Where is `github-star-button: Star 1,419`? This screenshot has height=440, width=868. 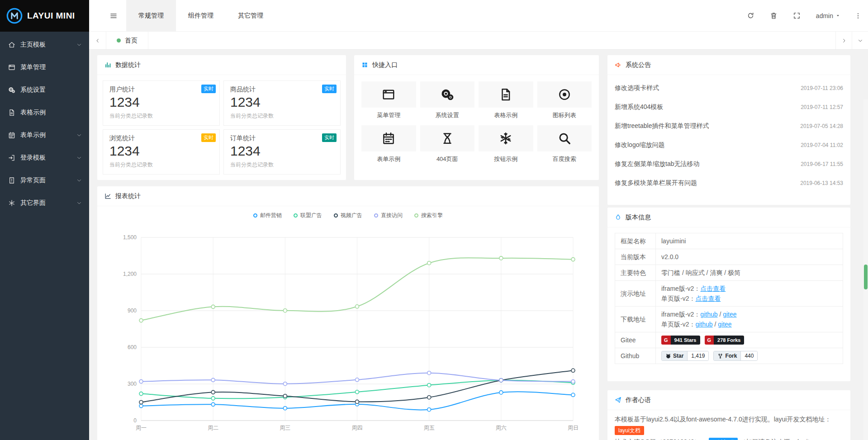 github-star-button: Star 1,419 is located at coordinates (685, 356).